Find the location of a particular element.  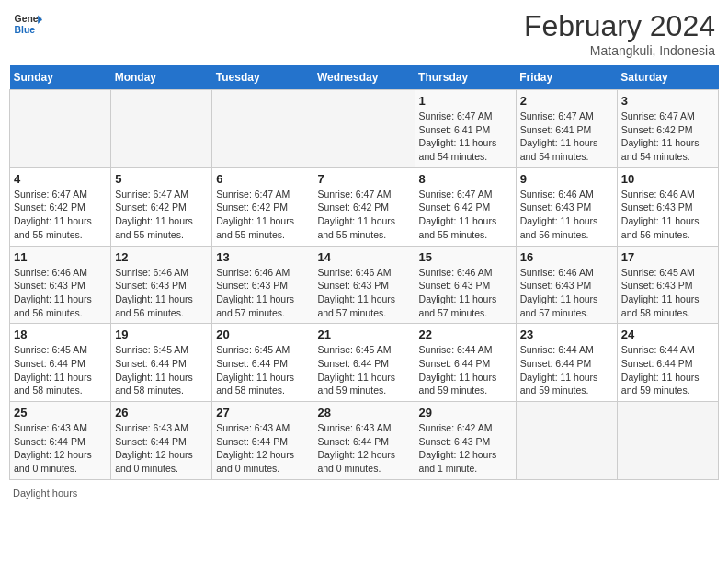

weekday-header-row: SundayMondayTuesdayWednesdayThursdayFrid… is located at coordinates (364, 77).